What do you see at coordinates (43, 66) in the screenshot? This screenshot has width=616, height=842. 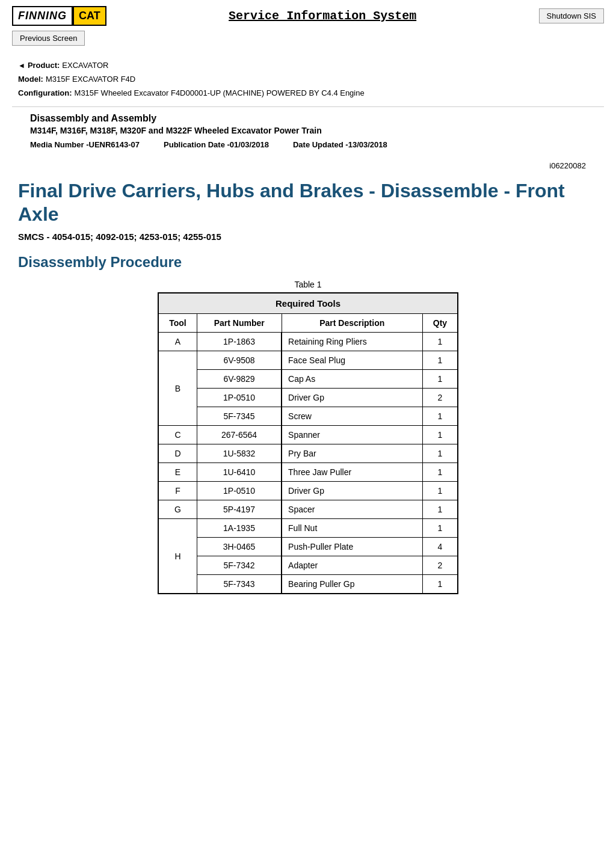 I see `product-label: Product:` at bounding box center [43, 66].